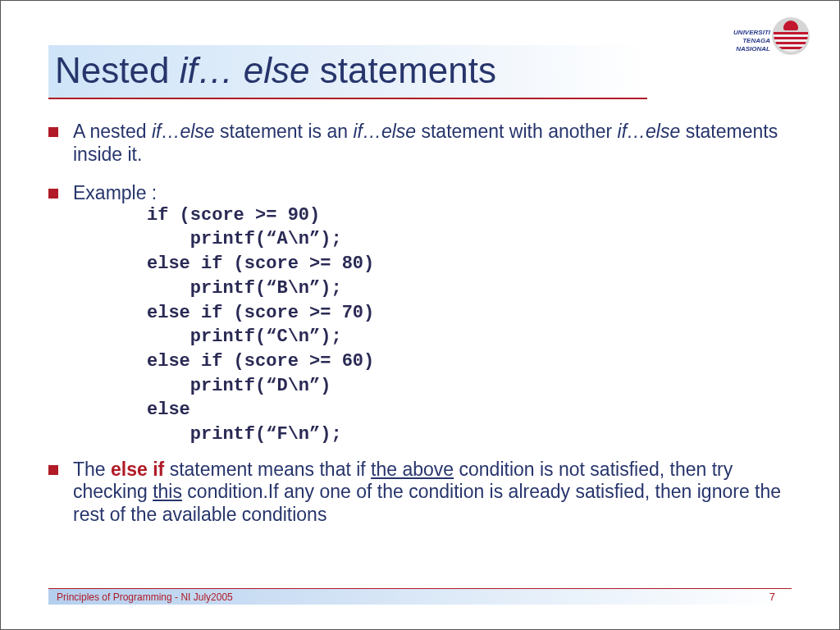  What do you see at coordinates (420, 596) in the screenshot?
I see `footer-bar: Principles of Programming - NI July2005 …` at bounding box center [420, 596].